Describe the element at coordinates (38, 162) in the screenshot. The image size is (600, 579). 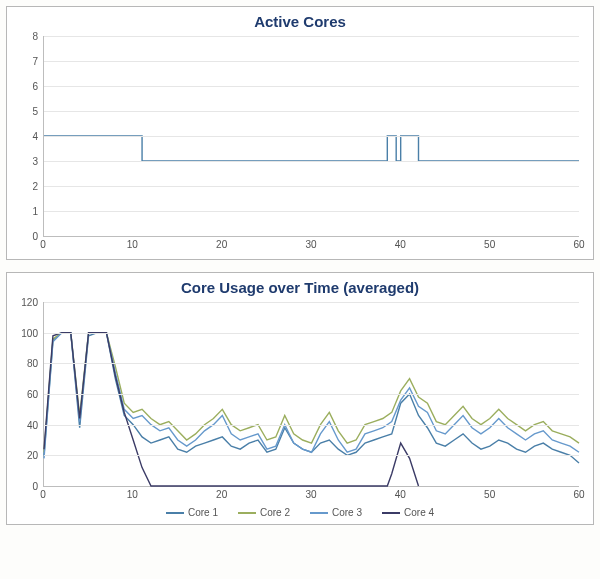
I see `y-tick-label: 3` at that location.